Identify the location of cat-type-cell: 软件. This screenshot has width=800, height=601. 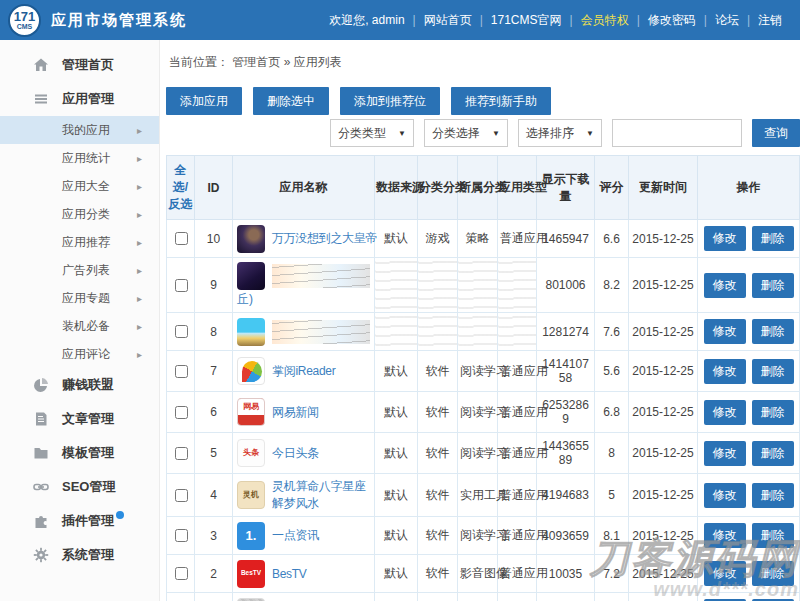
(438, 496).